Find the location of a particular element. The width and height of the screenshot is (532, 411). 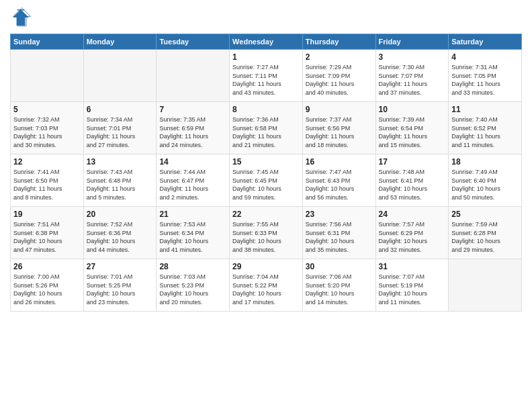

calendar-cell: 15Sunrise: 7:45 AM Sunset: 6:45 PM Dayli… is located at coordinates (266, 181).